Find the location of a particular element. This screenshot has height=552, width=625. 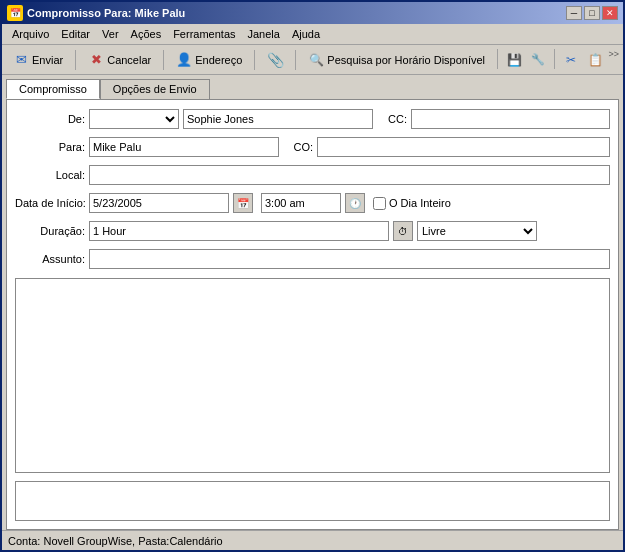

start-time-input is located at coordinates (301, 203).